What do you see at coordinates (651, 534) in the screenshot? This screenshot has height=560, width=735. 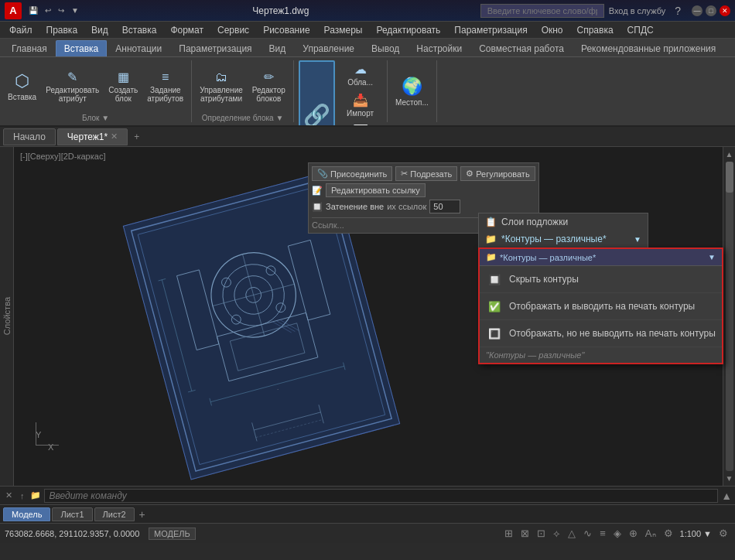 I see `annscale-toggle-btn: Aₙ` at bounding box center [651, 534].